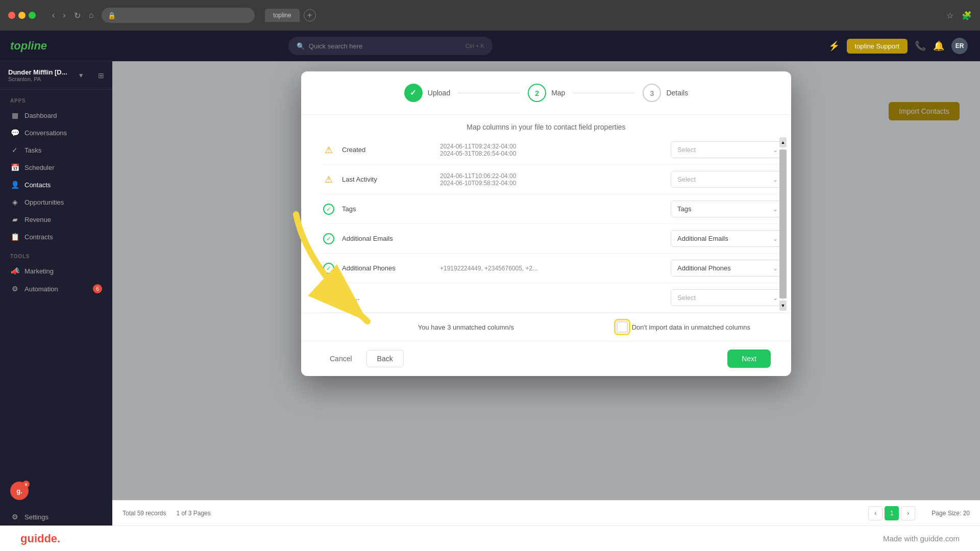  What do you see at coordinates (490, 538) in the screenshot?
I see `guidde-footer: guidde. Made with guidde.com` at bounding box center [490, 538].